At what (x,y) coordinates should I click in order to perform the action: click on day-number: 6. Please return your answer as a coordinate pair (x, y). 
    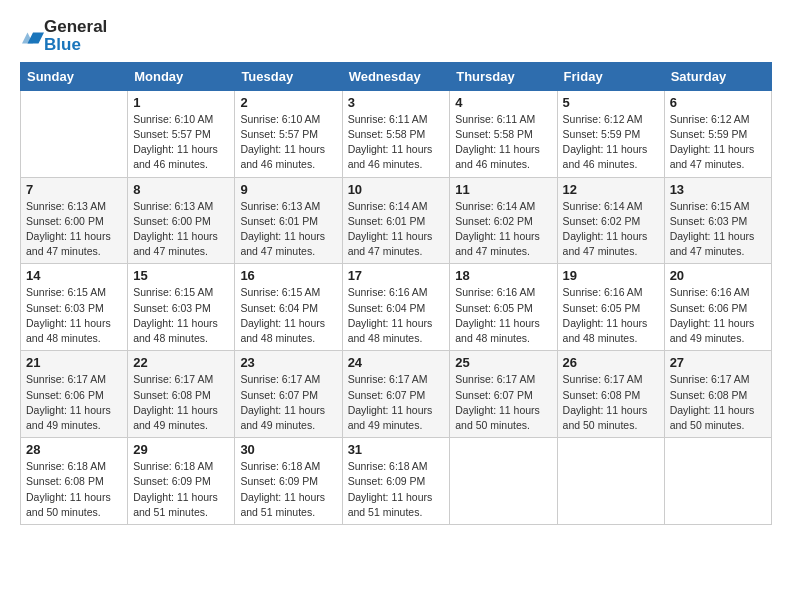
    Looking at the image, I should click on (718, 102).